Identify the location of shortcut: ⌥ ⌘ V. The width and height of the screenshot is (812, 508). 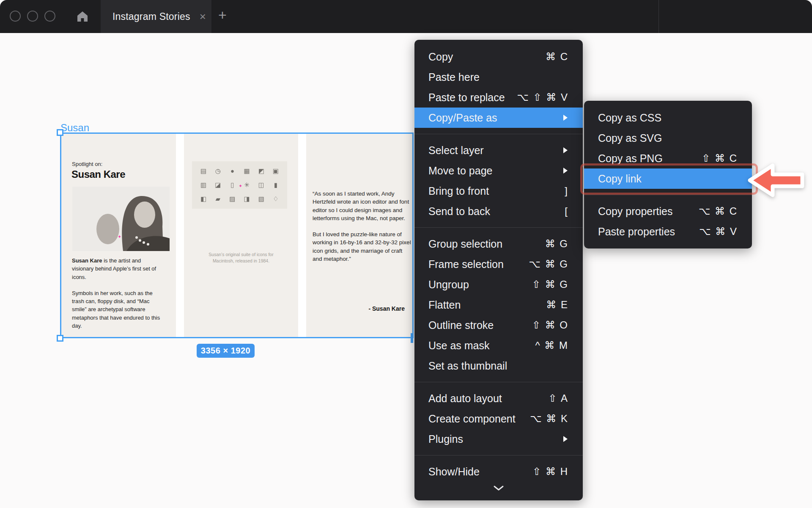
(718, 232).